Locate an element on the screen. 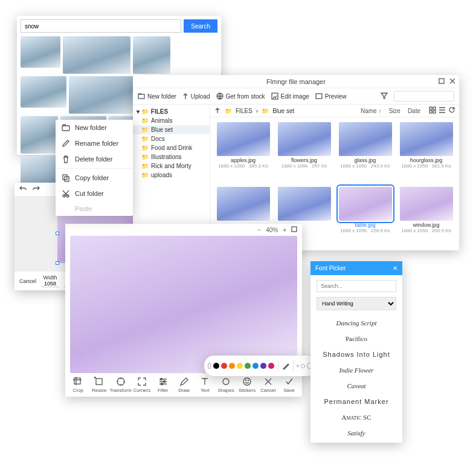 This screenshot has height=462, width=476. get-from-stock-button: Get from stock is located at coordinates (240, 96).